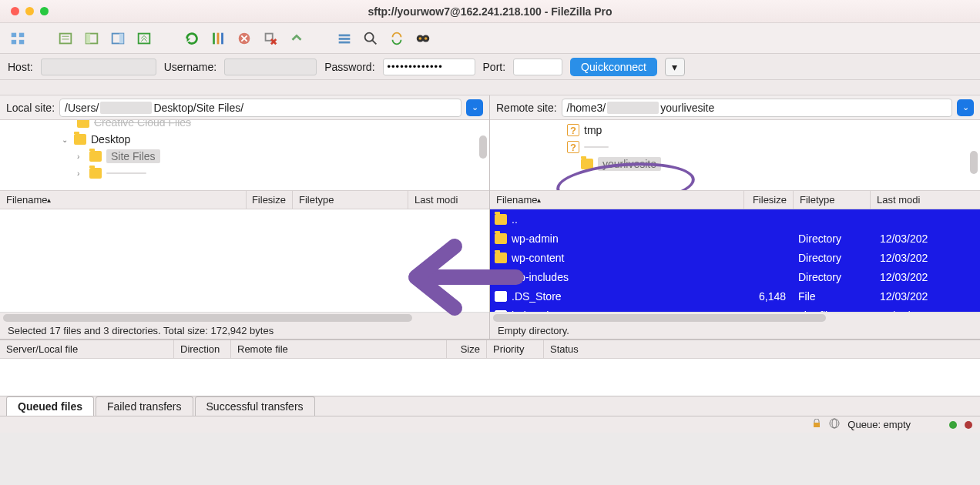 The height and width of the screenshot is (485, 980). What do you see at coordinates (397, 38) in the screenshot?
I see `sync-browse-button` at bounding box center [397, 38].